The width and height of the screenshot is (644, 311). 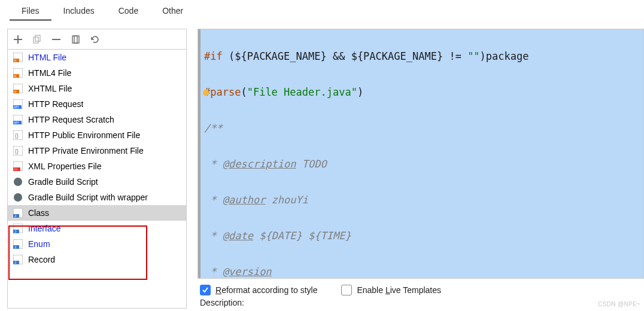 I want to click on api-icon: API, so click(x=18, y=120).